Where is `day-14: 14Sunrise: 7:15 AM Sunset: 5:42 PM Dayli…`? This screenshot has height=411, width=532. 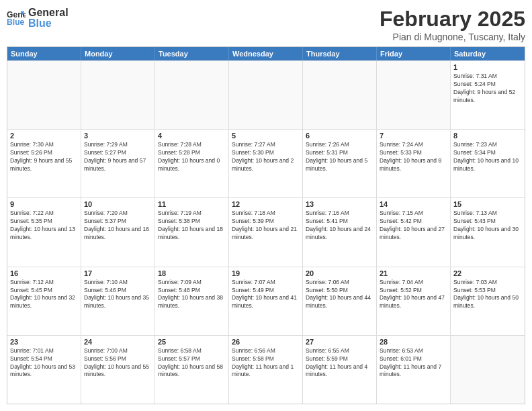
day-14: 14Sunrise: 7:15 AM Sunset: 5:42 PM Dayli… is located at coordinates (414, 232).